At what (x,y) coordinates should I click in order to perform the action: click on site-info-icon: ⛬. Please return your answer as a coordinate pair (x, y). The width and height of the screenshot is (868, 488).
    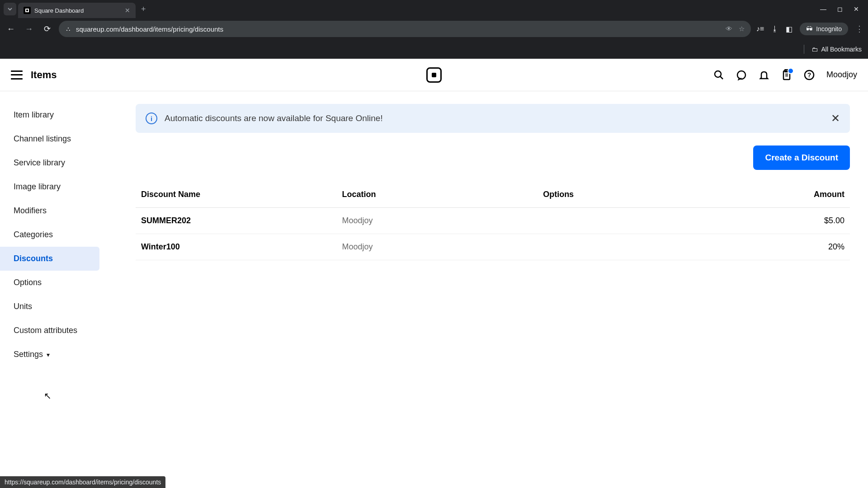
    Looking at the image, I should click on (68, 29).